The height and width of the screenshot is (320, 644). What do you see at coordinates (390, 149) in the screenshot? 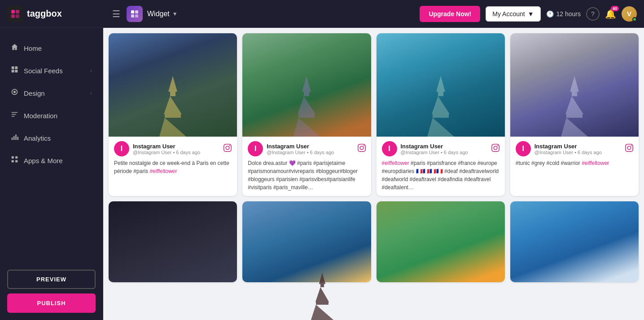
I see `user-avatar-3: I` at bounding box center [390, 149].